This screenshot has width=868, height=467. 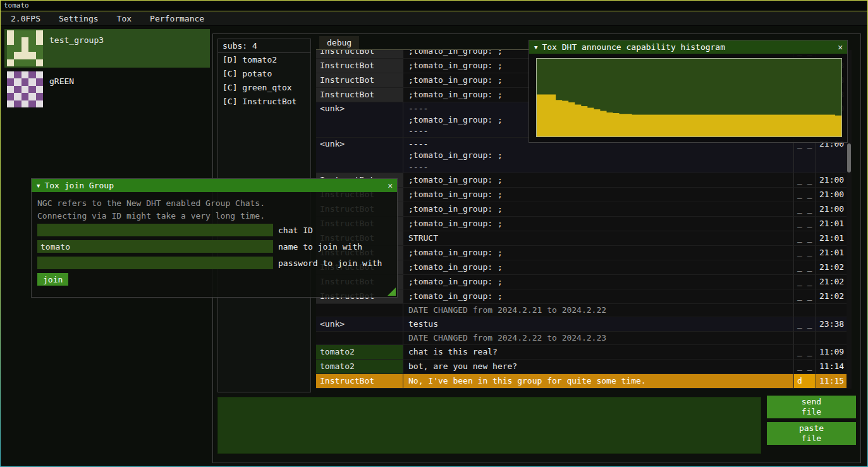 What do you see at coordinates (217, 216) in the screenshot?
I see `join-desc-line2: Connecting via ID might take a very long…` at bounding box center [217, 216].